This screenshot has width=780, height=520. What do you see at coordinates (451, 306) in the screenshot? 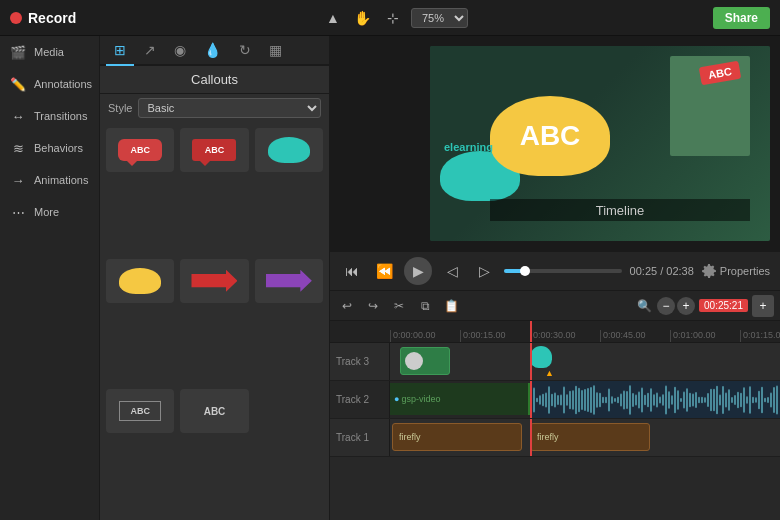
I see `paste-button: 📋` at bounding box center [451, 306].